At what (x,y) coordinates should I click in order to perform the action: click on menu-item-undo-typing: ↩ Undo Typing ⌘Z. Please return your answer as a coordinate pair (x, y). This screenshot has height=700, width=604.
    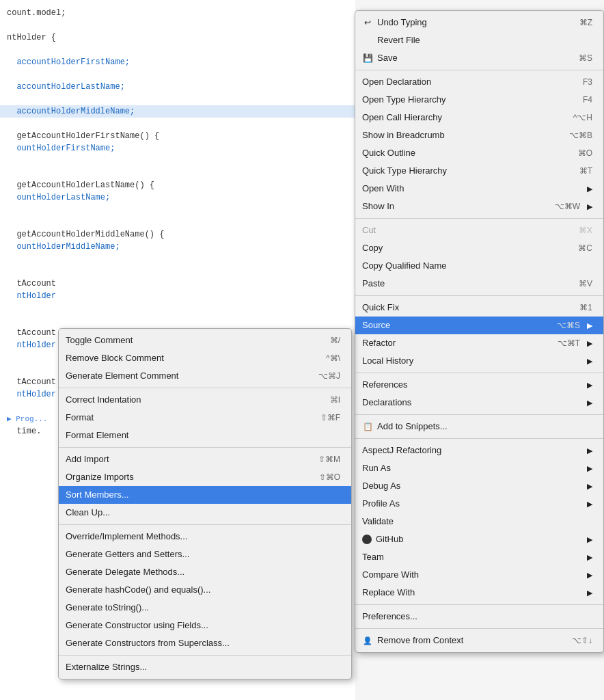
    Looking at the image, I should click on (480, 23).